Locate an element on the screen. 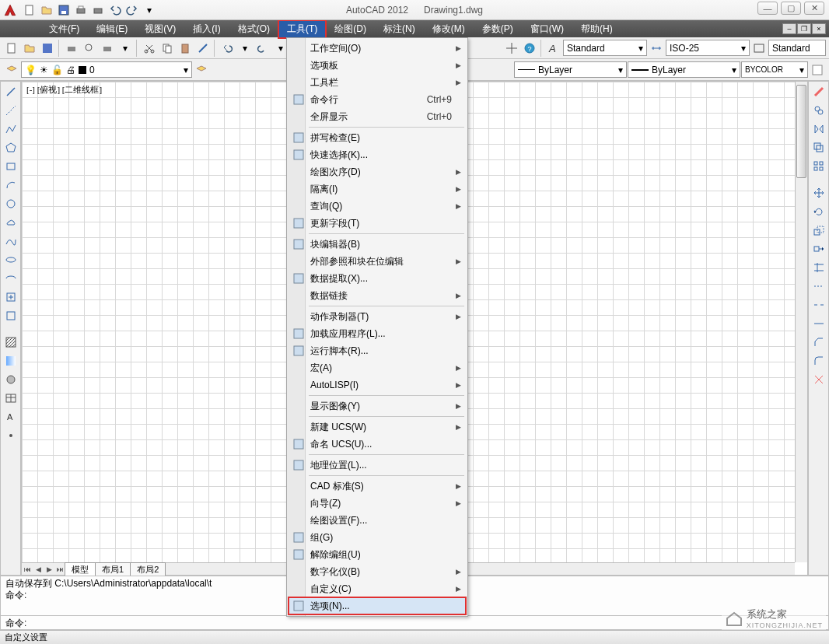  menu-item-组(G): 组(G) is located at coordinates (377, 537).